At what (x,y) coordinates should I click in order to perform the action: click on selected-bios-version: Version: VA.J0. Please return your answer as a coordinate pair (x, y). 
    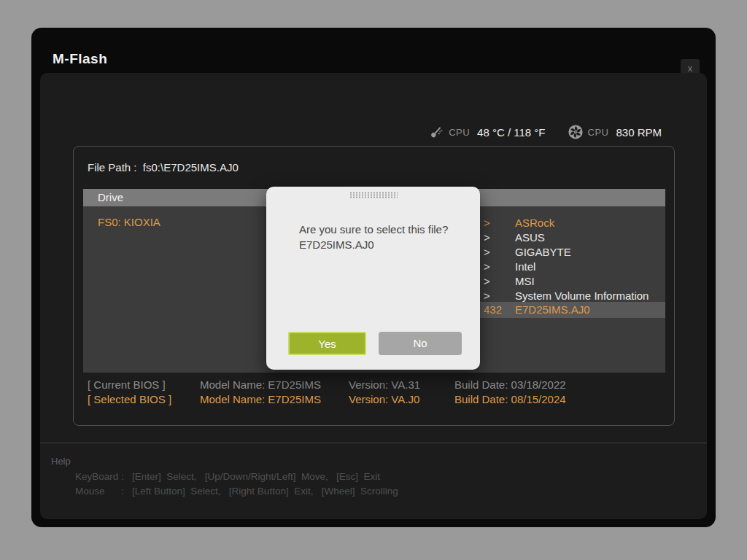
    Looking at the image, I should click on (384, 400).